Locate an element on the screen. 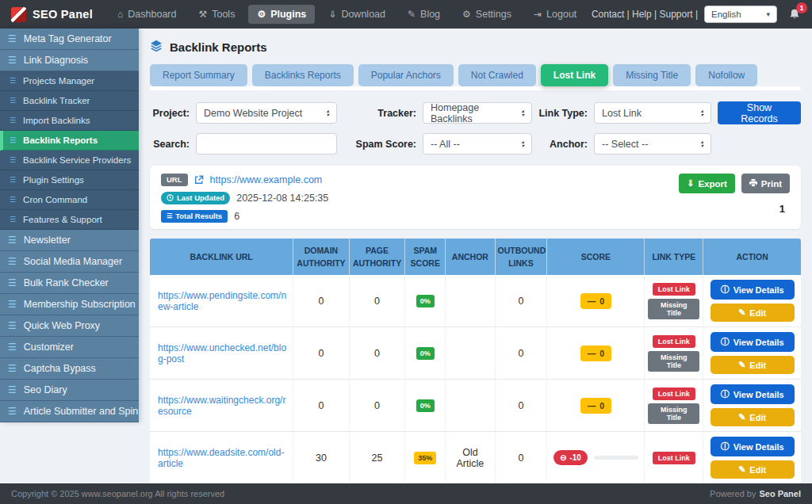  nav-item-plugins: ⚙Plugins is located at coordinates (282, 14).